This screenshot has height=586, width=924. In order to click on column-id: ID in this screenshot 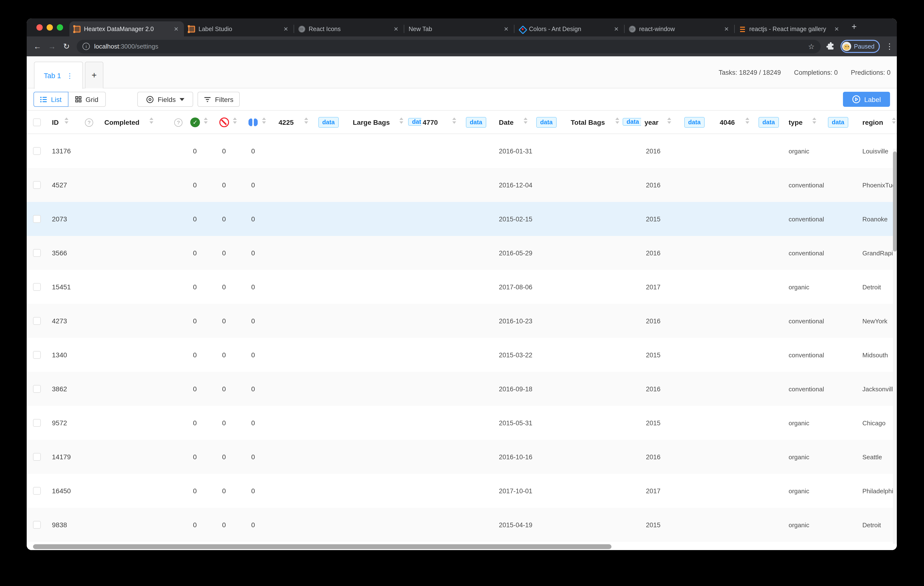, I will do `click(55, 122)`.